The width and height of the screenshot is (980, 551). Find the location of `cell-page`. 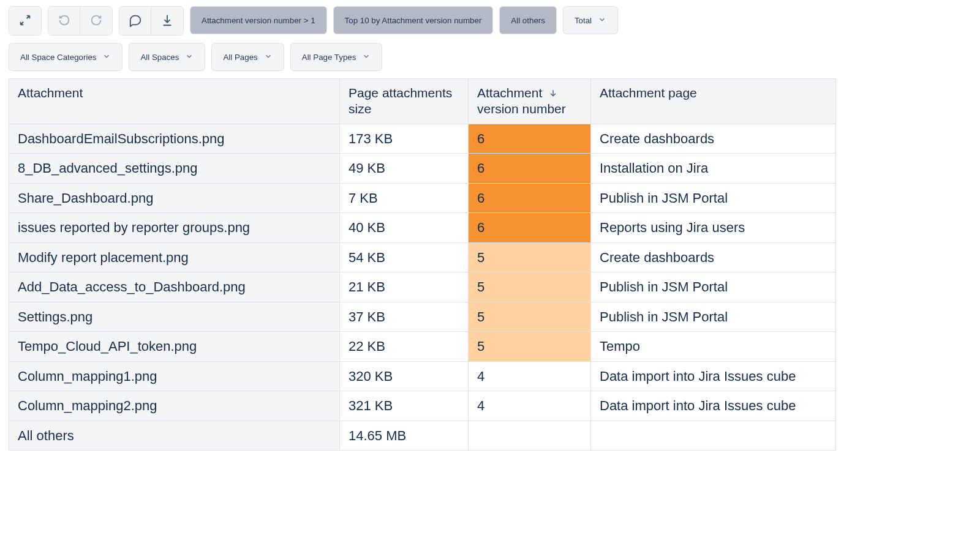

cell-page is located at coordinates (714, 436).